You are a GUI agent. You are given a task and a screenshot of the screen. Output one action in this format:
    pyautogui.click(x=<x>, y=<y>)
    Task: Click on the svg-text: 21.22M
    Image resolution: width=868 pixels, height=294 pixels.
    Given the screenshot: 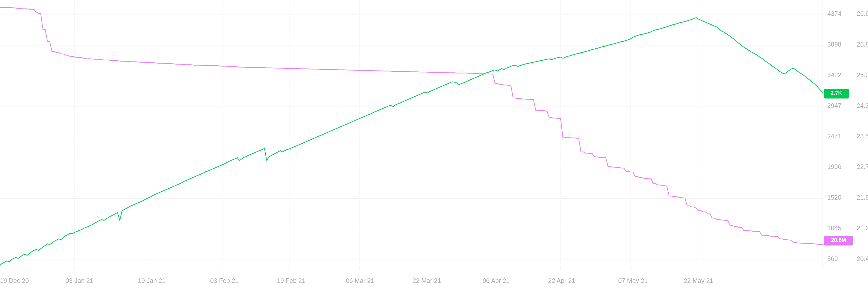 What is the action you would take?
    pyautogui.click(x=862, y=228)
    